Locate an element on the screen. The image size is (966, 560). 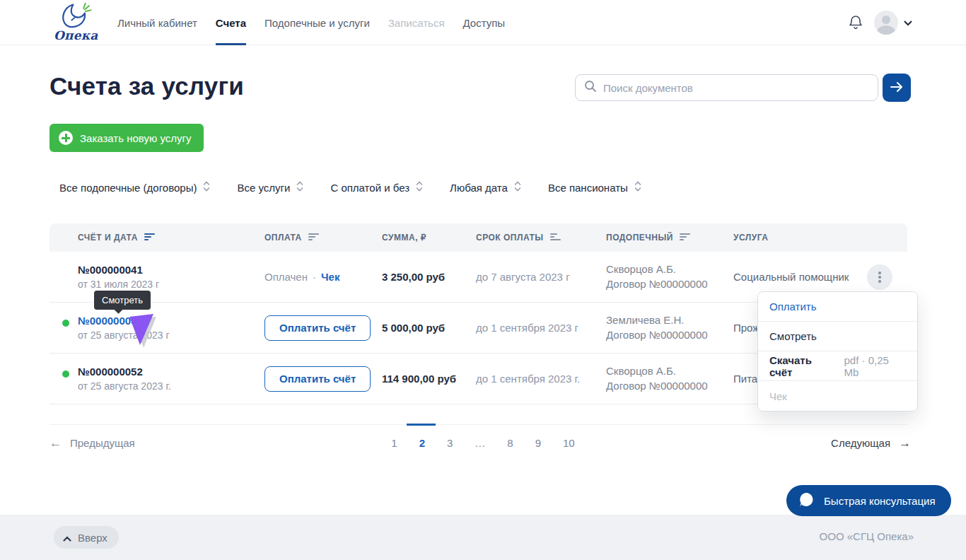
search-submit-button is located at coordinates (897, 88).